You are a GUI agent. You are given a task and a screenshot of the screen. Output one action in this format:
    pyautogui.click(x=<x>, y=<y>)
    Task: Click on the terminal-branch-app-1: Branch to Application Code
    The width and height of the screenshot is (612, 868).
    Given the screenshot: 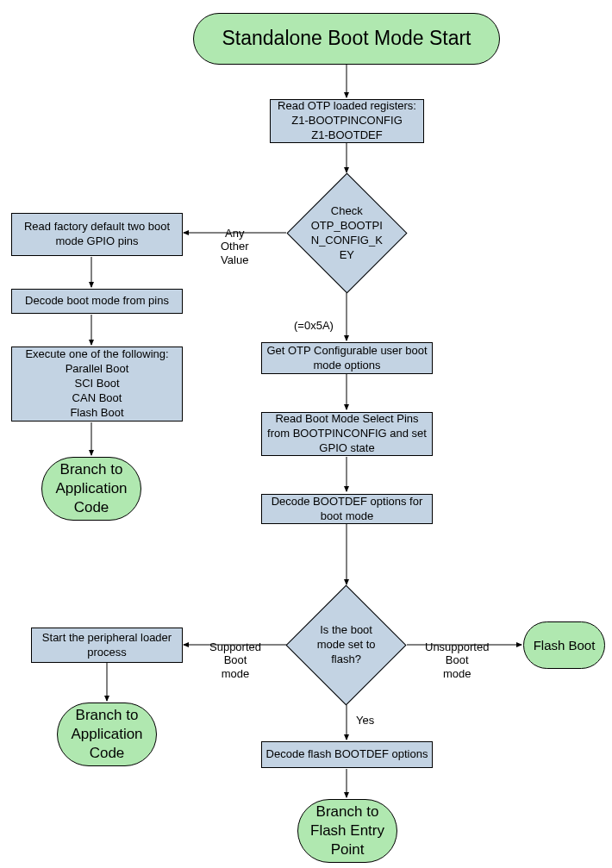 What is the action you would take?
    pyautogui.click(x=91, y=489)
    